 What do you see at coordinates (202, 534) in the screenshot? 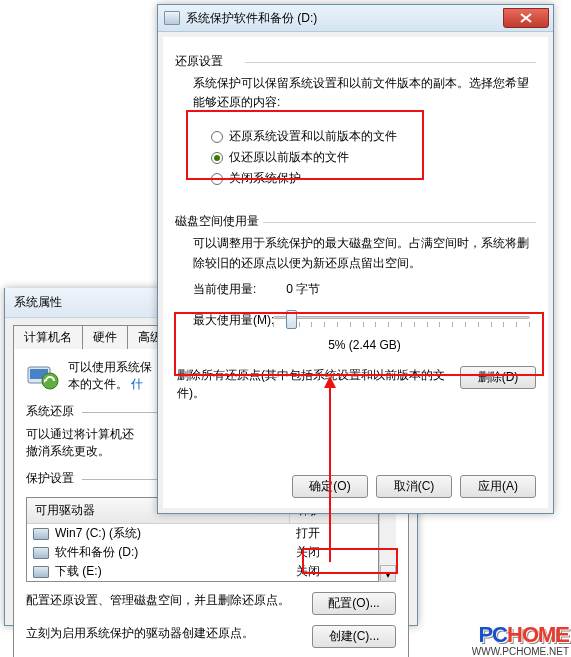
I see `drive-row: Win7 (C:) (系统) 打开` at bounding box center [202, 534].